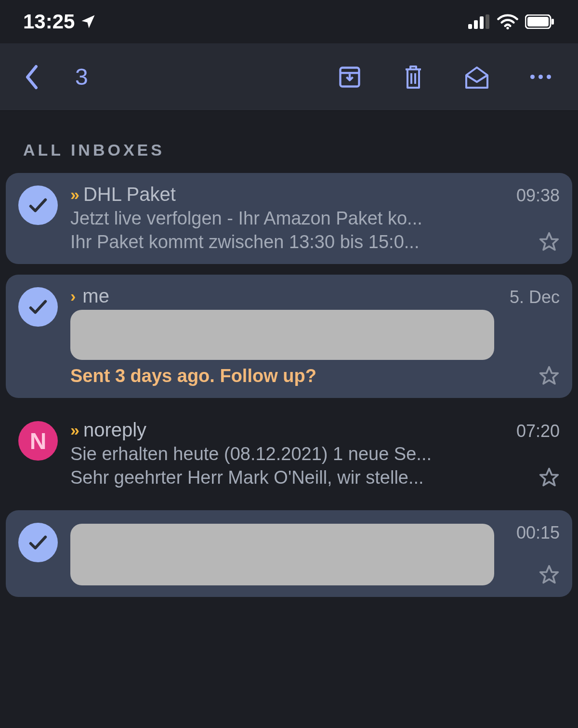  Describe the element at coordinates (32, 77) in the screenshot. I see `back-button` at that location.